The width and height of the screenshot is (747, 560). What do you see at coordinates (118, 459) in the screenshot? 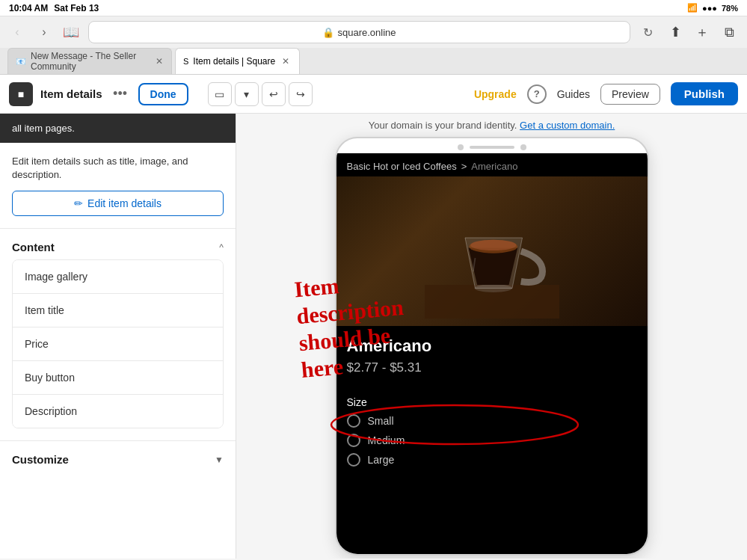
I see `customize-section: Customize ▼` at bounding box center [118, 459].